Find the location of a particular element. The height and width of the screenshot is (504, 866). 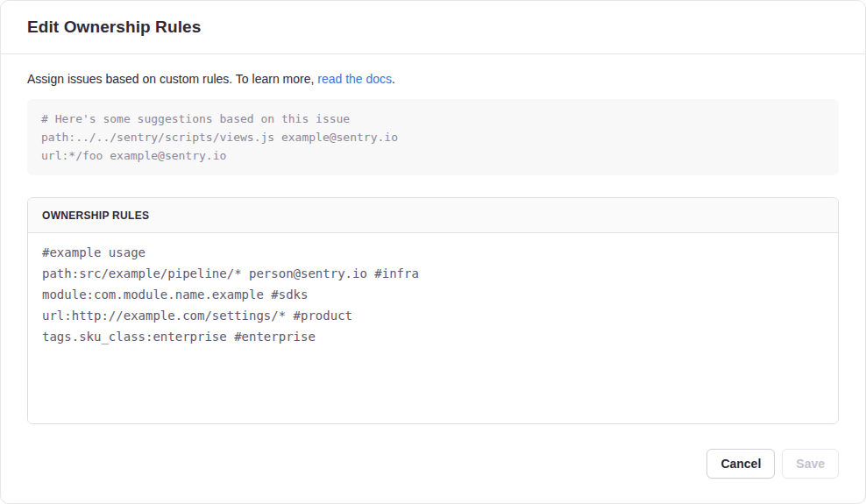

description-text: Assign issues based on custom rules. To … is located at coordinates (170, 79).